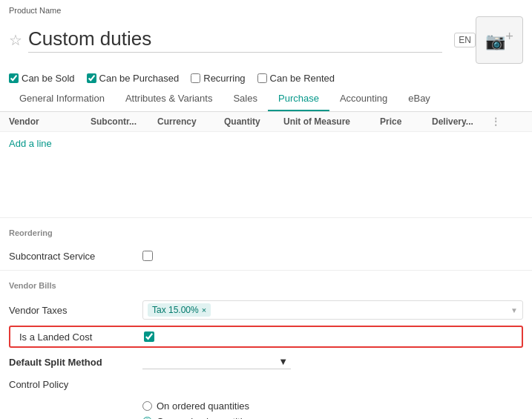  Describe the element at coordinates (266, 362) in the screenshot. I see `default-split-method-row: Default Split Method ▼` at that location.